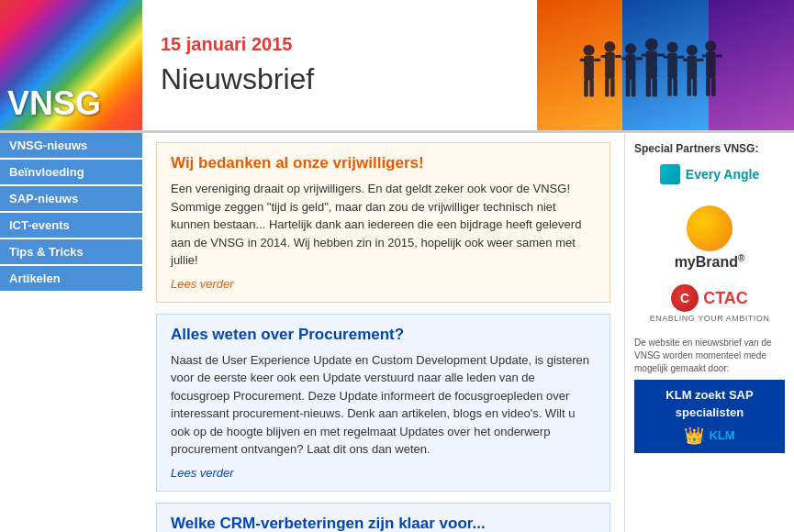 Image resolution: width=794 pixels, height=532 pixels. What do you see at coordinates (670, 174) in the screenshot?
I see `every-angle-icon` at bounding box center [670, 174].